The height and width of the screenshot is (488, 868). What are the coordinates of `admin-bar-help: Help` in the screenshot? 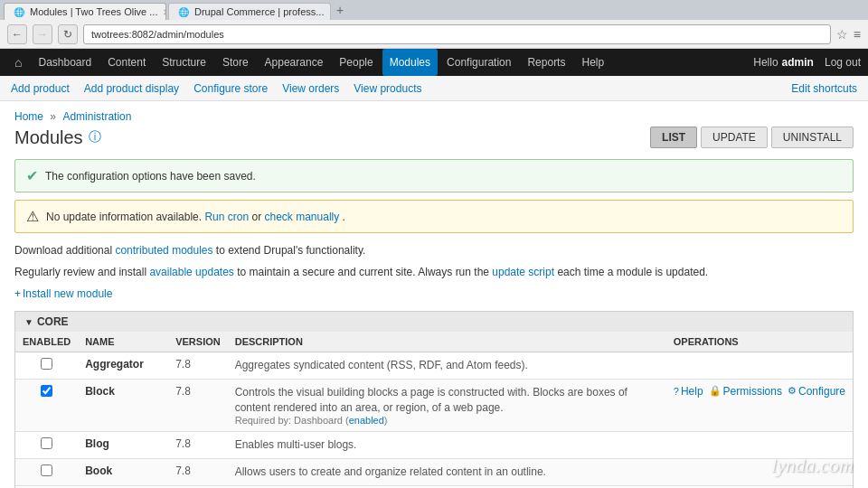 It's located at (593, 62).